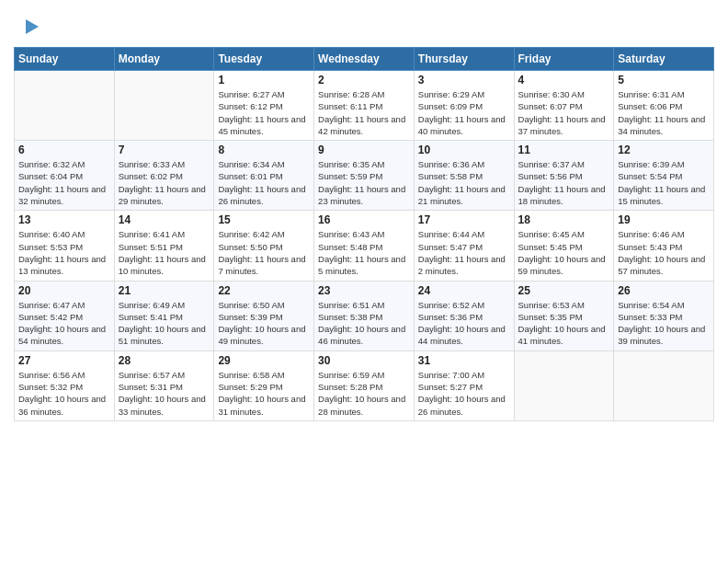 This screenshot has height=563, width=728. What do you see at coordinates (264, 252) in the screenshot?
I see `day-info: Sunrise: 6:42 AM Sunset: 5:50 PM Dayligh…` at bounding box center [264, 252].